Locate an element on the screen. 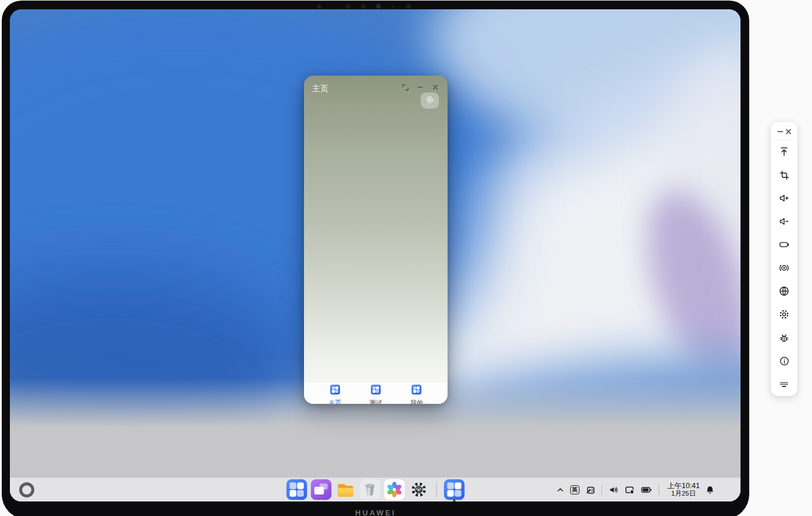 This screenshot has height=516, width=812. dock-app-grid-running is located at coordinates (454, 490).